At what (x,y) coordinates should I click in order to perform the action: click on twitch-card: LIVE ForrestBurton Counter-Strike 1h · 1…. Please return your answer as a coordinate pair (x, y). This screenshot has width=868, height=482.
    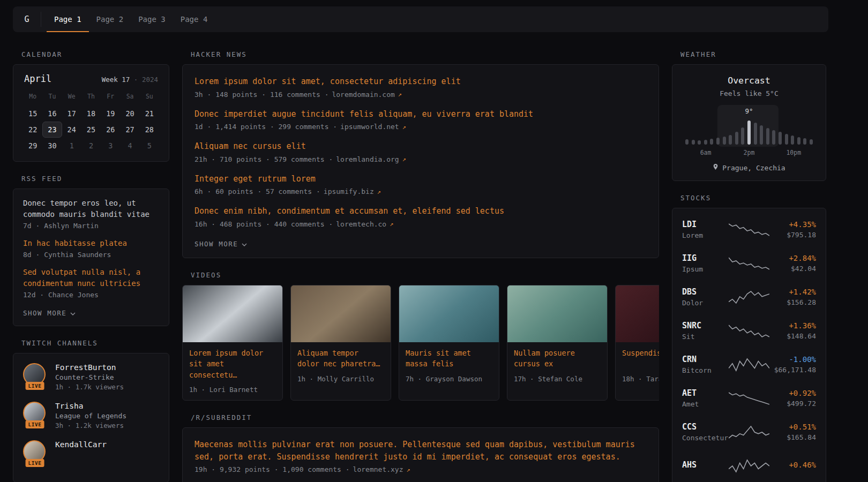
    Looking at the image, I should click on (91, 418).